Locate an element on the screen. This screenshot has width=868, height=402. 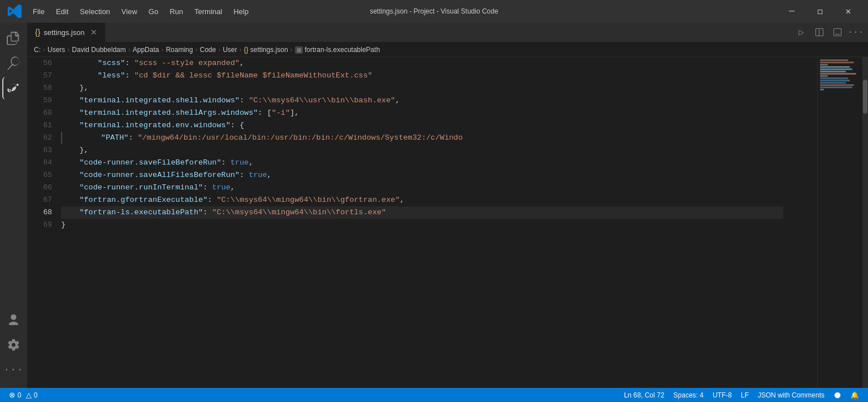
line-num-61: 61 is located at coordinates (40, 126).